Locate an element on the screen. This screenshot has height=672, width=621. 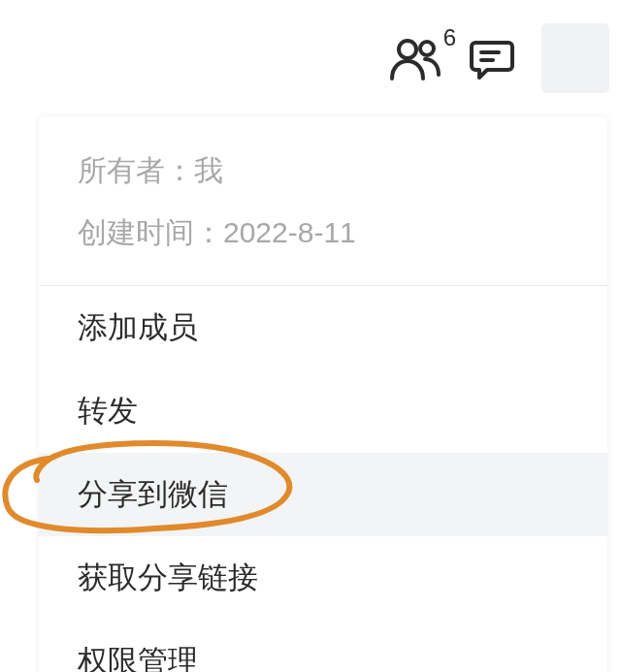
hamburger-icon is located at coordinates (575, 58).